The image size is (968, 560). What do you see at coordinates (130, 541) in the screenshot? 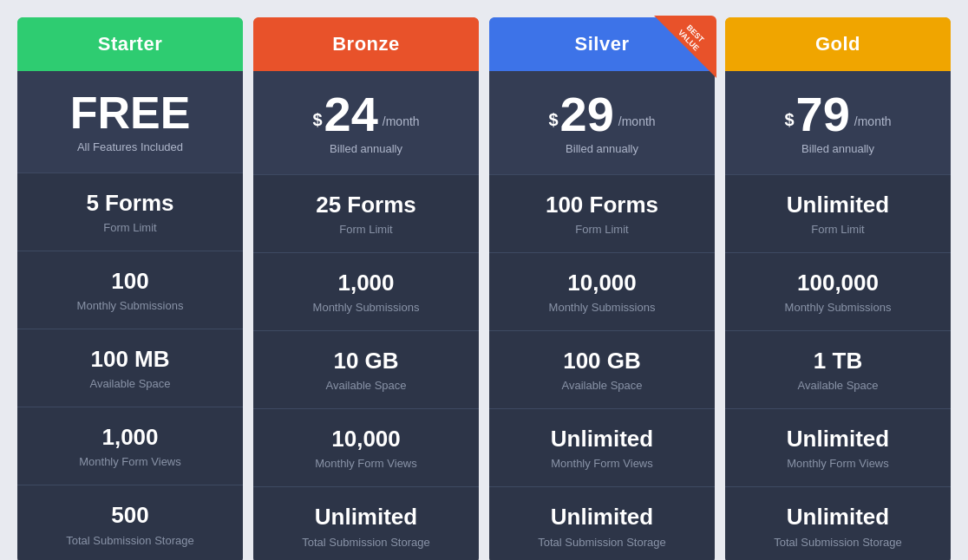
I see `feature-label-starter-4: Total Submission Storage` at bounding box center [130, 541].